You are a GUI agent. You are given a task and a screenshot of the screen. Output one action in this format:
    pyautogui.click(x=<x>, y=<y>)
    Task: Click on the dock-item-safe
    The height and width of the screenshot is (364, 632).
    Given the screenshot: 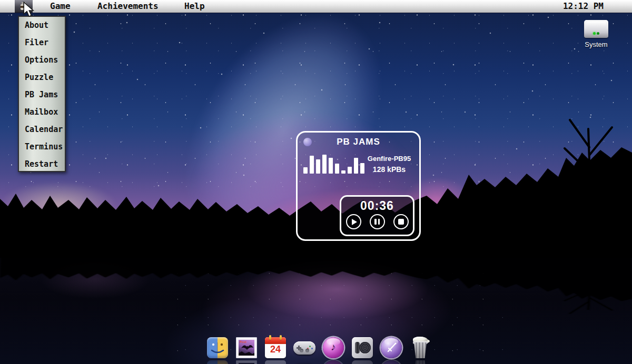 What is the action you would take?
    pyautogui.click(x=362, y=350)
    